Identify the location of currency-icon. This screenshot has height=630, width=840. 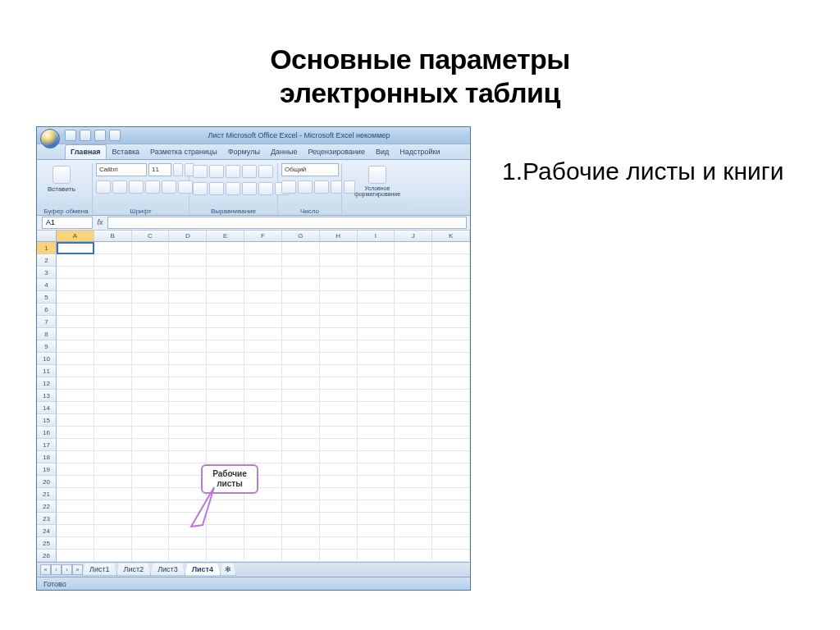
(289, 187).